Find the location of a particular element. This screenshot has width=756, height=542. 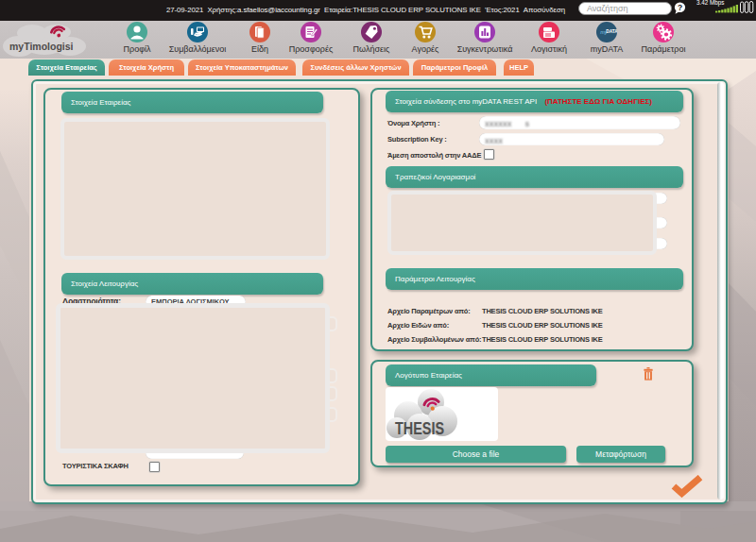

svg-text: myTimologisi is located at coordinates (42, 46).